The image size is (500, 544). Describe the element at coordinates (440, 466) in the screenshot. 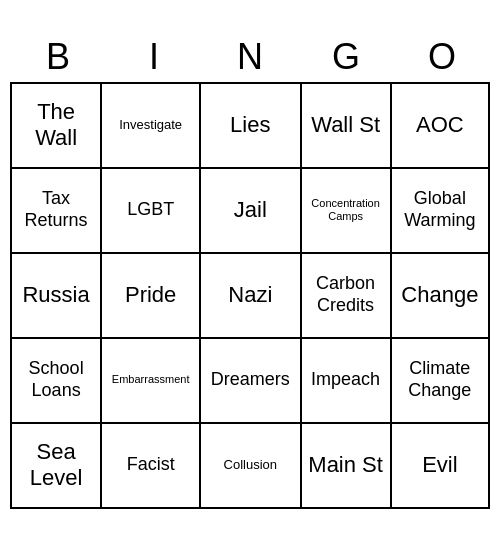

I see `cell-4-4: Evil` at that location.